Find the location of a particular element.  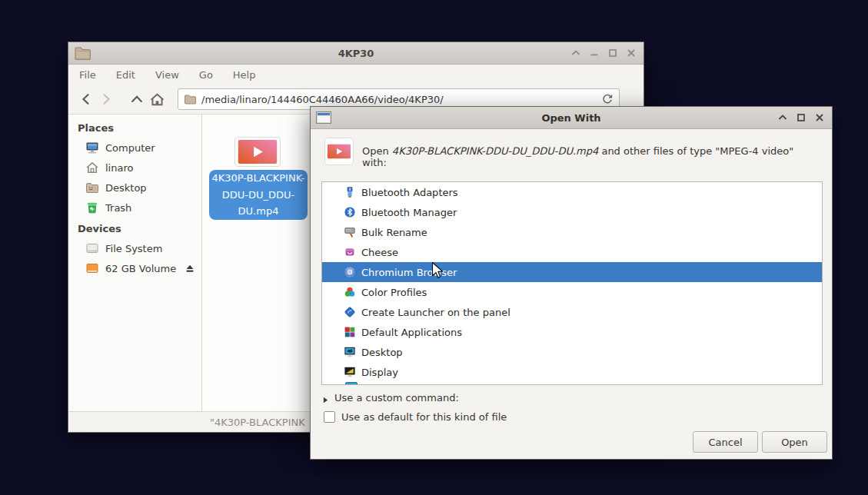

app-row-bulk-rename: Bulk Rename is located at coordinates (572, 232).